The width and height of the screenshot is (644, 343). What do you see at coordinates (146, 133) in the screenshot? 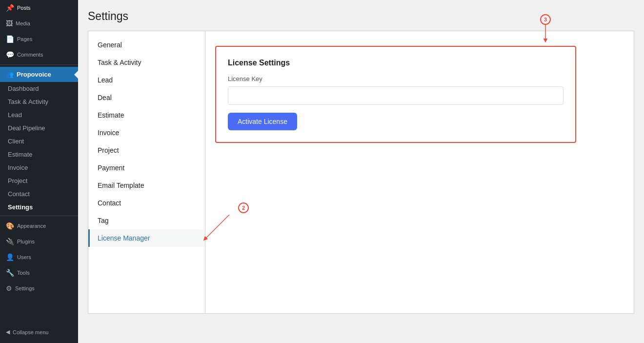
I see `settings-nav-invoice: Invoice` at bounding box center [146, 133].